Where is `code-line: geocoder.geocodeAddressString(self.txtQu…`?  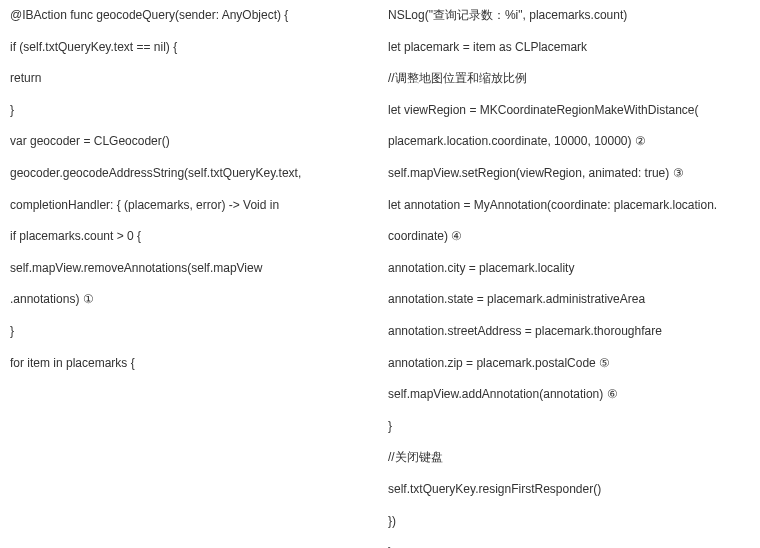
code-line: geocoder.geocodeAddressString(self.txtQu… is located at coordinates (180, 174).